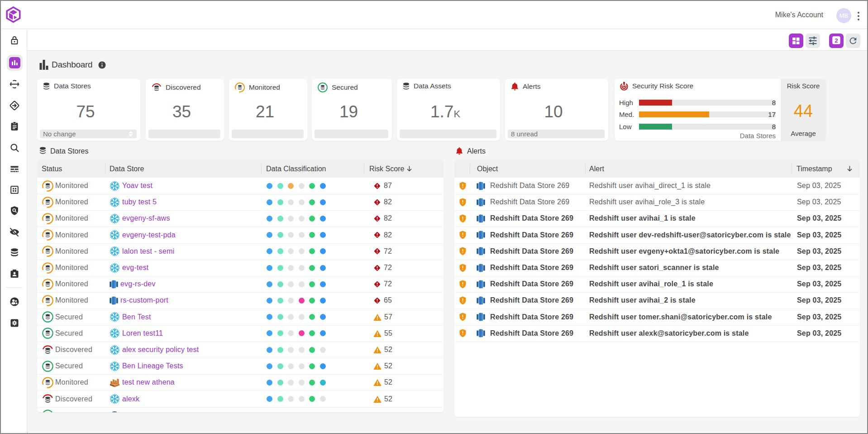  Describe the element at coordinates (836, 41) in the screenshot. I see `svg-text: 2` at that location.